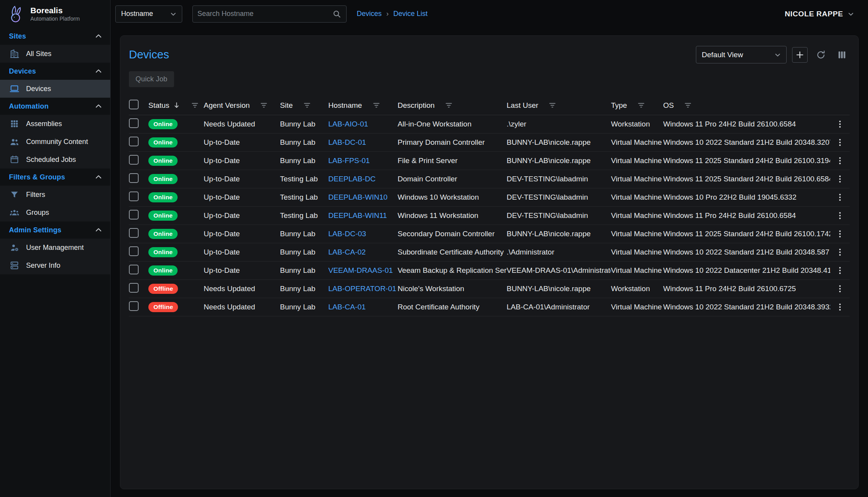 Image resolution: width=868 pixels, height=497 pixels. Describe the element at coordinates (362, 289) in the screenshot. I see `hostname-link: LAB-OPERATOR-01` at that location.